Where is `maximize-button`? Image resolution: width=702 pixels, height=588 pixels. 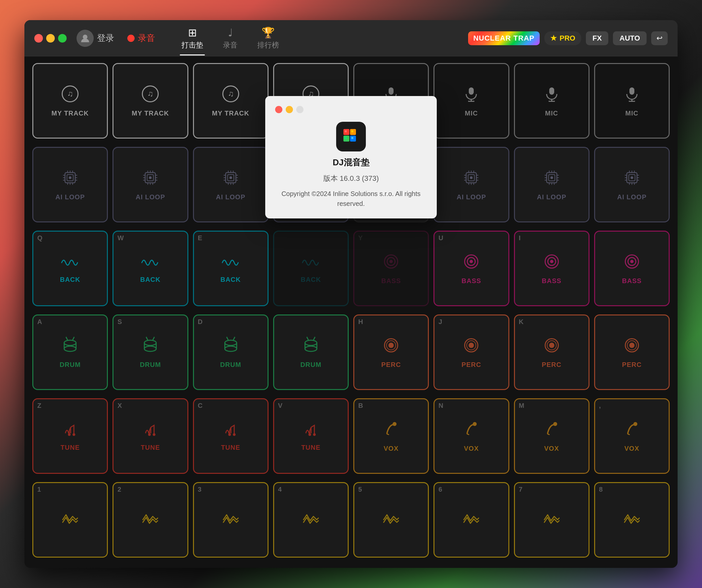 maximize-button is located at coordinates (62, 38).